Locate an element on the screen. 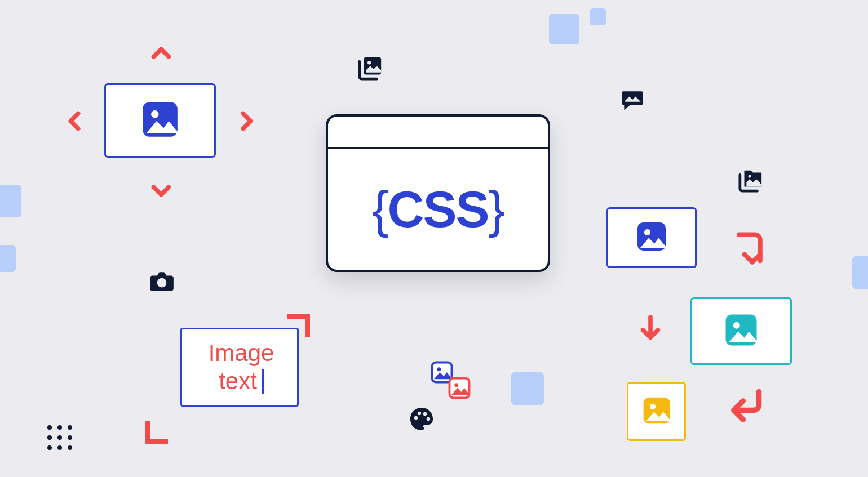 Image resolution: width=868 pixels, height=477 pixels. chevron-up-icon is located at coordinates (161, 54).